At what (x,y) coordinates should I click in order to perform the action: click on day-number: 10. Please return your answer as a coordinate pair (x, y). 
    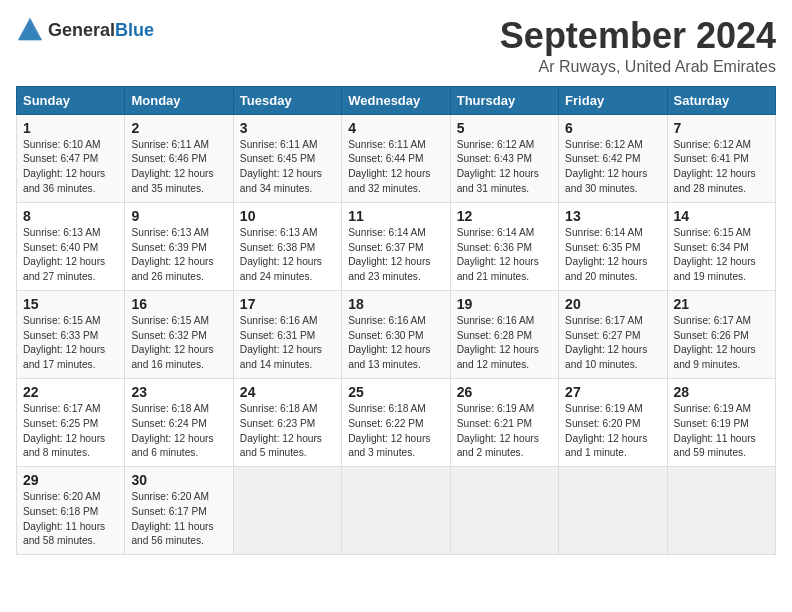
    Looking at the image, I should click on (288, 216).